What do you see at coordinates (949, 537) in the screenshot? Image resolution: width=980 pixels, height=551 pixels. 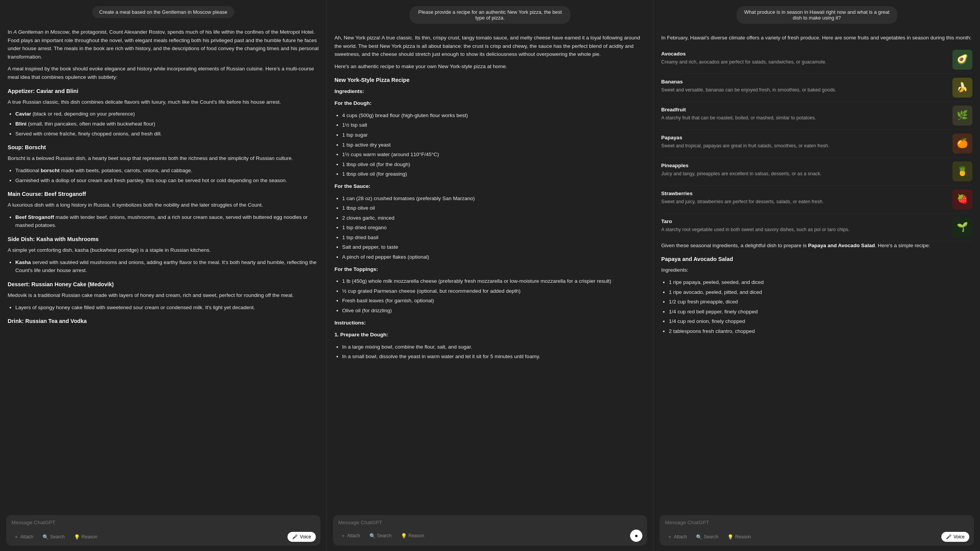 I see `microphone-icon-3: 🎤` at bounding box center [949, 537].